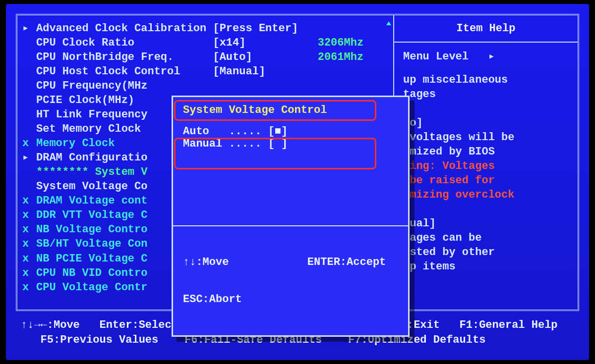 This screenshot has height=364, width=595. What do you see at coordinates (265, 43) in the screenshot?
I see `setting-value: [x14]` at bounding box center [265, 43].